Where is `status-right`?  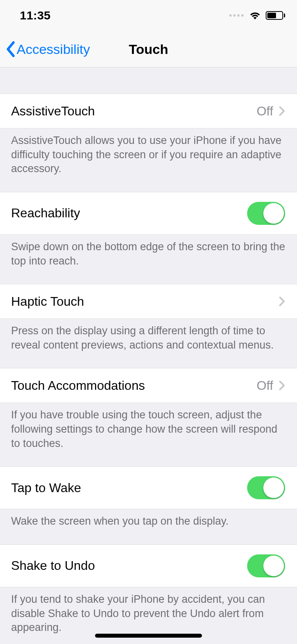
status-right is located at coordinates (257, 15).